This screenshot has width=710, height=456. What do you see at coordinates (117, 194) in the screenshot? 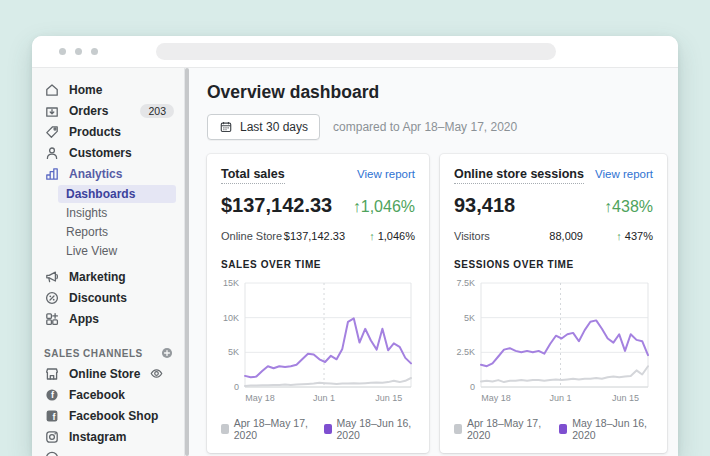
I see `sidebar-subitem-dashboards: Dashboards` at bounding box center [117, 194].